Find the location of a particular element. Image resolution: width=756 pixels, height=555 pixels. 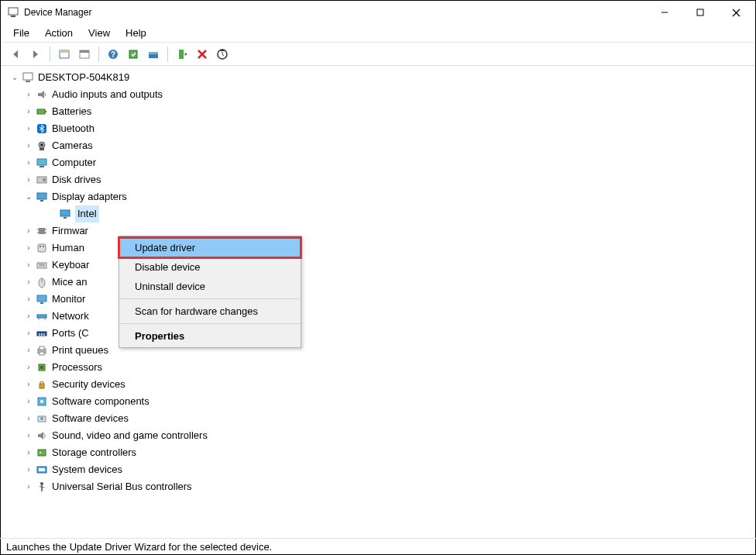

device-manager-app-icon is located at coordinates (13, 12).